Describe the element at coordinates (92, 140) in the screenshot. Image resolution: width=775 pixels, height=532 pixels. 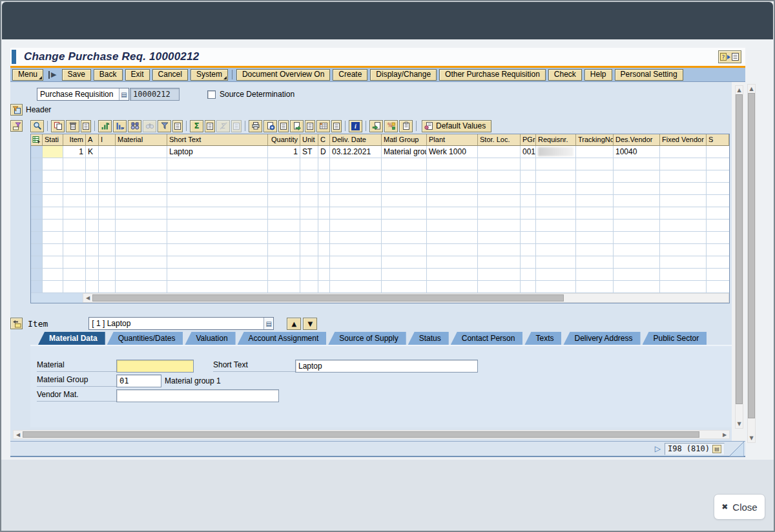
I see `column-header-a: A` at that location.